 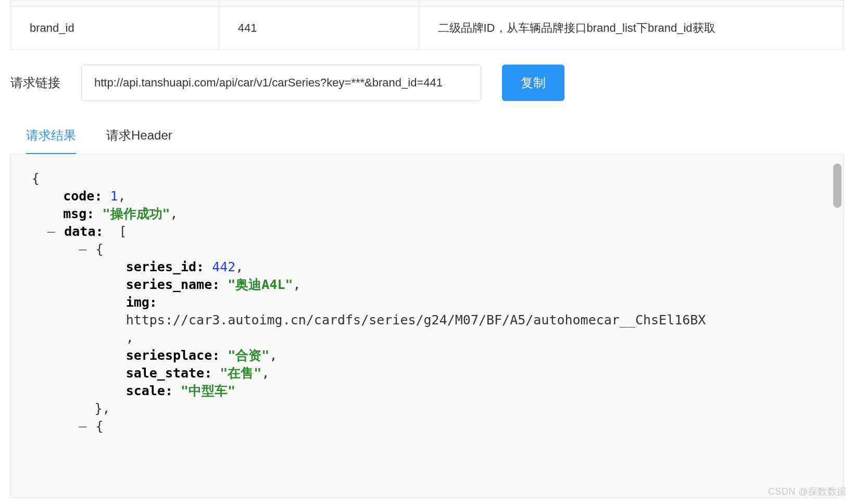 I want to click on request-url-row: 请求链接 复制, so click(x=427, y=83).